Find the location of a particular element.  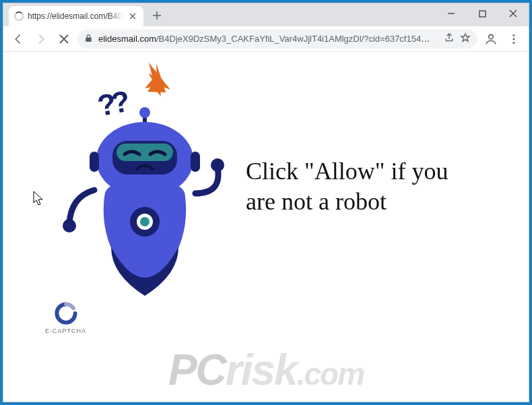

share-button is located at coordinates (449, 39).